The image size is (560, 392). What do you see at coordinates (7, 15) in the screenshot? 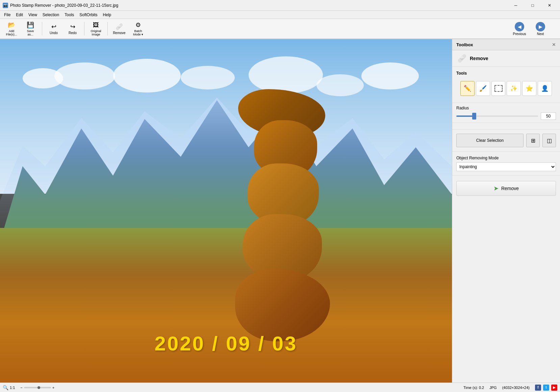
I see `menu-file: File` at bounding box center [7, 15].